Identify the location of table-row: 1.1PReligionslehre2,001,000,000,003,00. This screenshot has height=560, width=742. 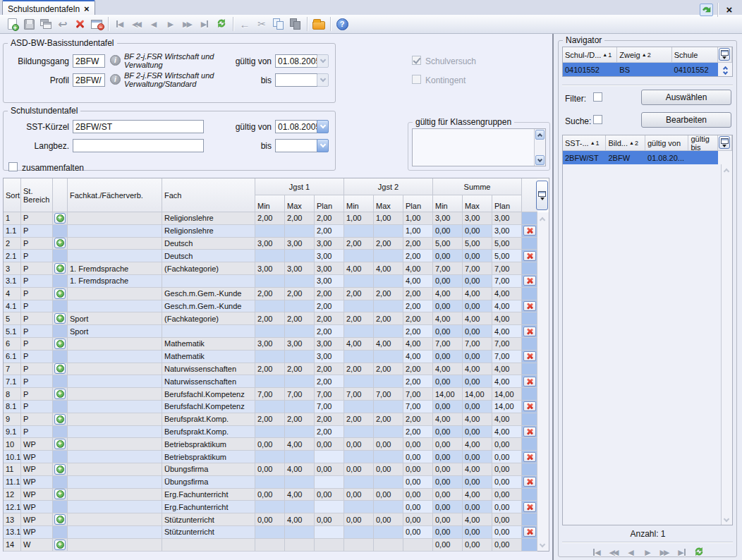
(276, 231).